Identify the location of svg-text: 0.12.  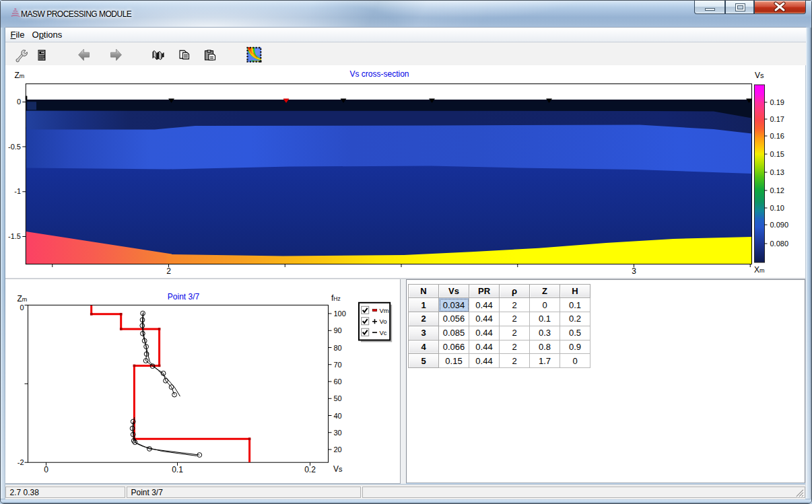
(777, 190).